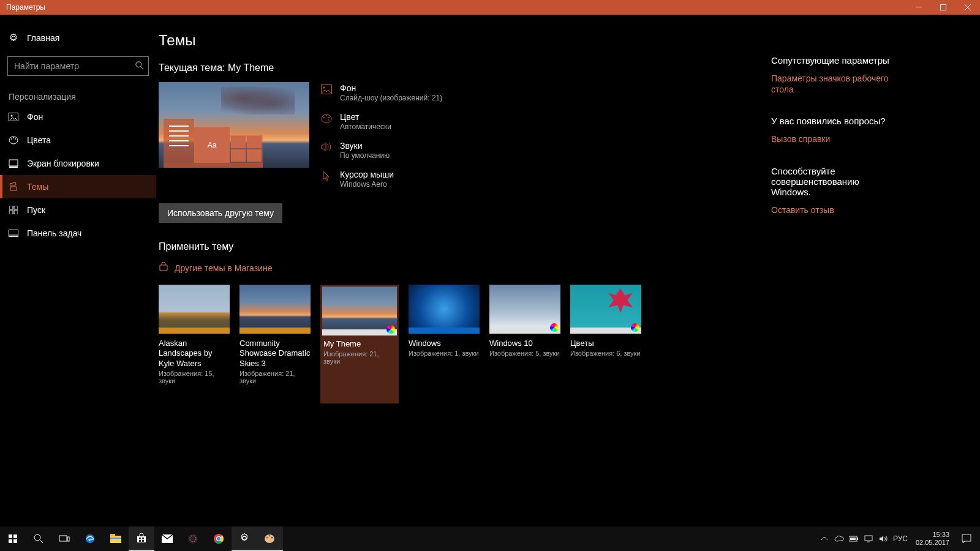 Image resolution: width=980 pixels, height=551 pixels. I want to click on sidebar-item-3: Темы, so click(78, 187).